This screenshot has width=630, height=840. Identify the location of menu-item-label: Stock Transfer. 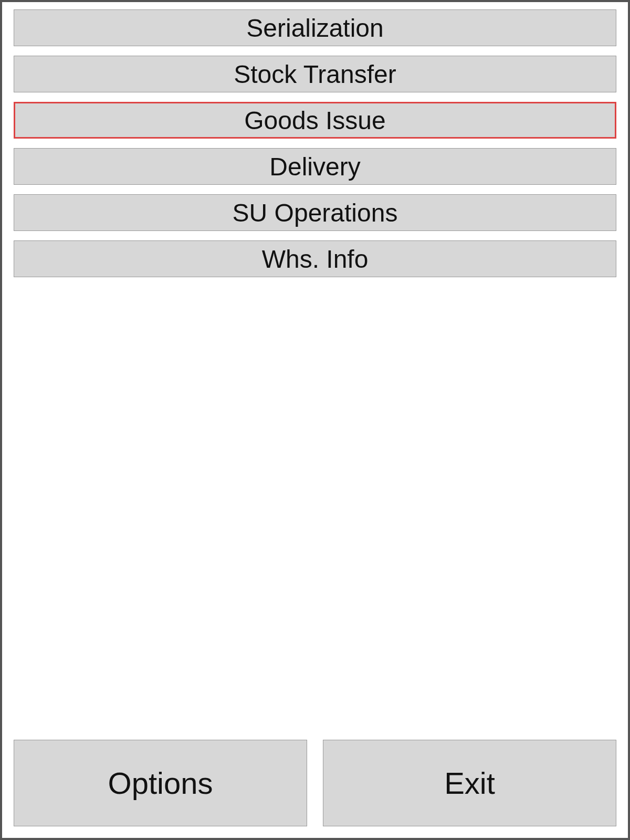
(315, 75).